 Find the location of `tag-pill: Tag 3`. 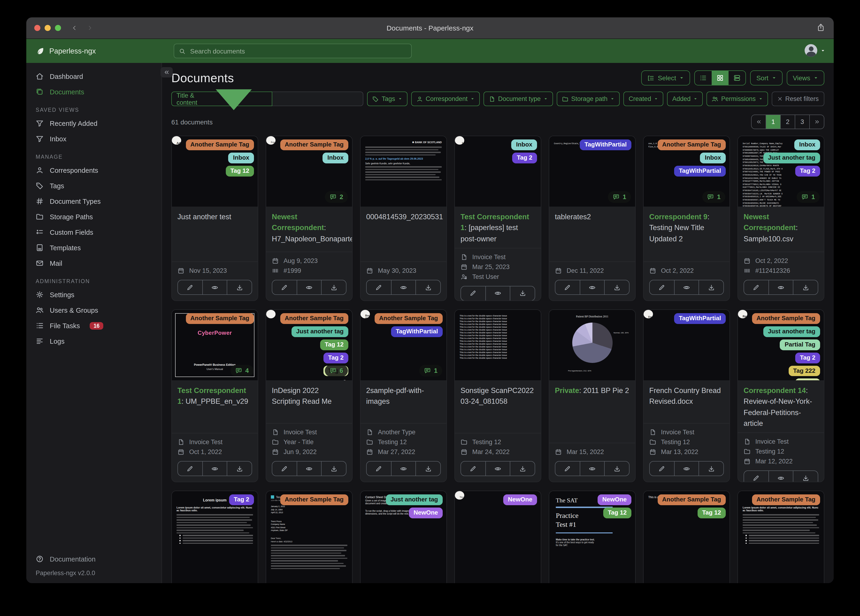

tag-pill: Tag 3 is located at coordinates (808, 379).